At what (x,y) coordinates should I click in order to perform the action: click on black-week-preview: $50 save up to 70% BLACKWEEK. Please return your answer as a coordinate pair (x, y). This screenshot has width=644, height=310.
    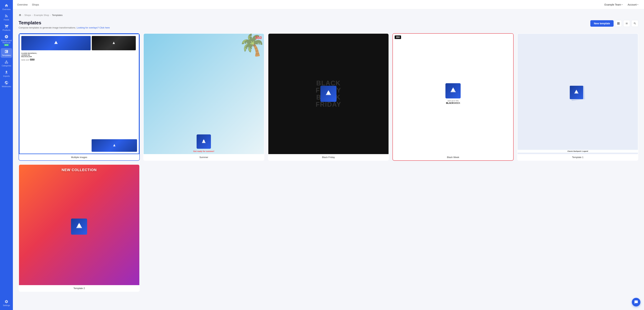
    Looking at the image, I should click on (453, 94).